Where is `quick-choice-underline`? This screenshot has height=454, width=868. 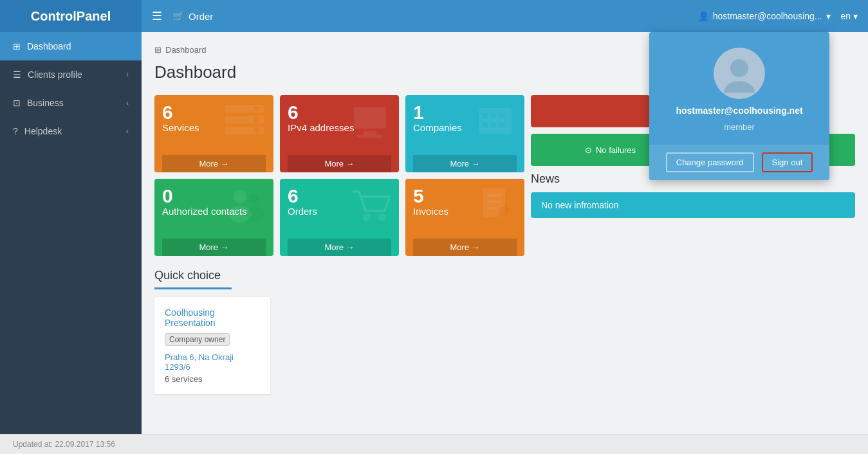
quick-choice-underline is located at coordinates (193, 288).